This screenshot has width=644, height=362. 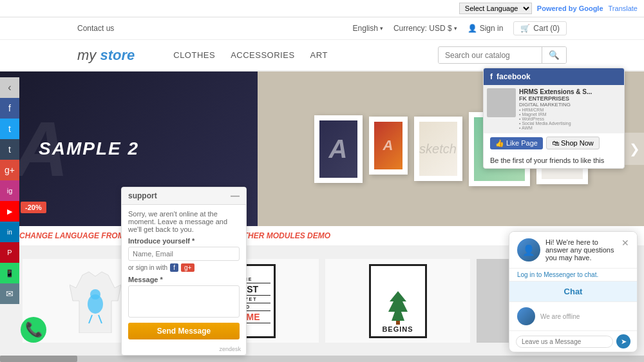 I want to click on fb-brand-label: facebook, so click(x=514, y=77).